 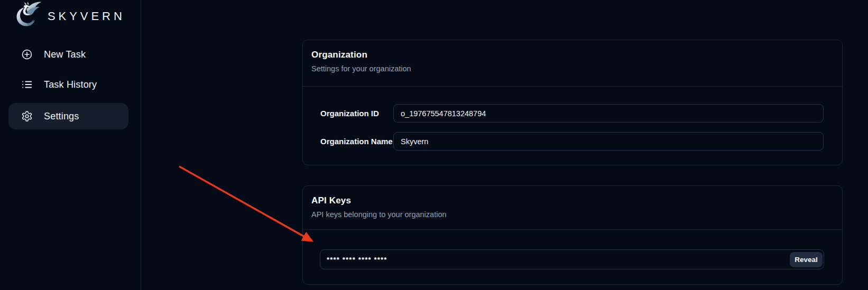 What do you see at coordinates (806, 260) in the screenshot?
I see `reveal-button: Reveal` at bounding box center [806, 260].